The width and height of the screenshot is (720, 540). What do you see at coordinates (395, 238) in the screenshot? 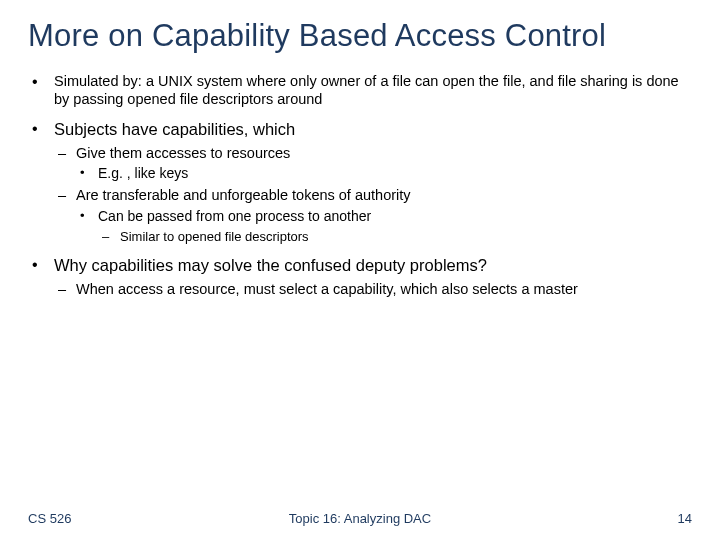
I see `sub-list: Similar to opened file descriptors` at bounding box center [395, 238].